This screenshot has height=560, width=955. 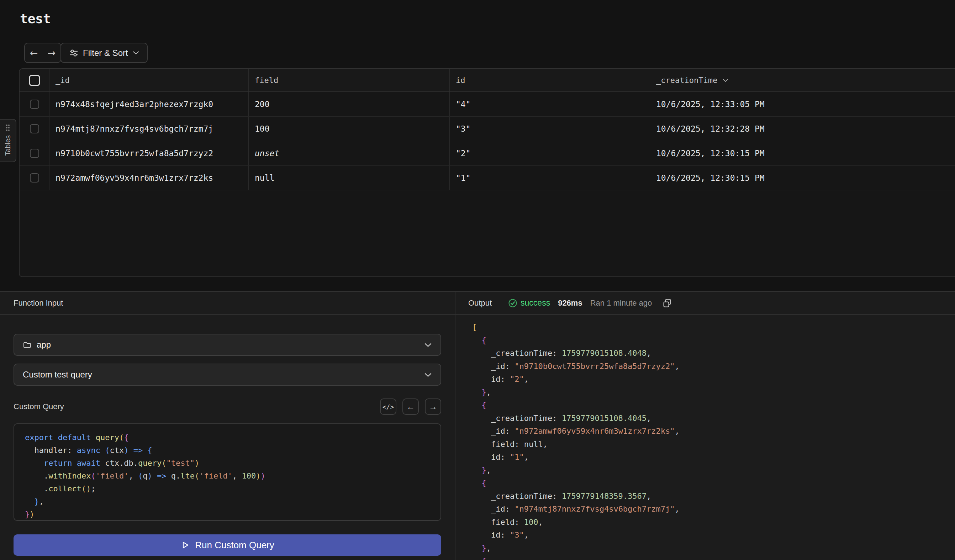 I want to click on cell-id: n974x48sfqejr4ed3ar2phezex7rzgk0, so click(x=149, y=104).